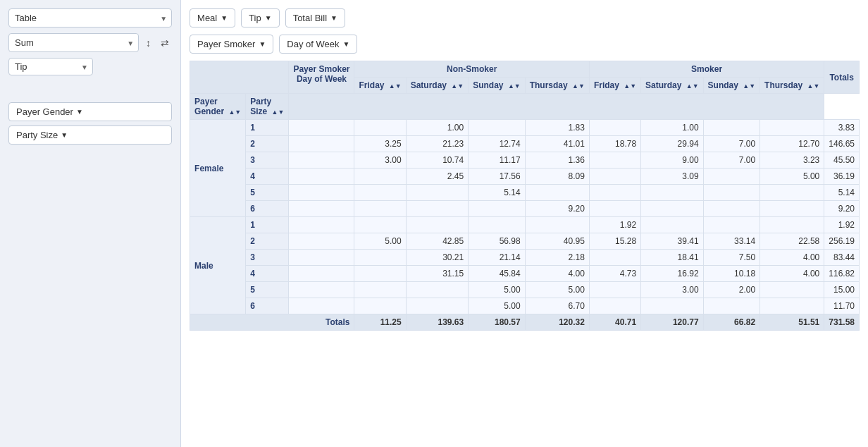  I want to click on day-of-week-dropdown: Day of Week ▼, so click(318, 44).